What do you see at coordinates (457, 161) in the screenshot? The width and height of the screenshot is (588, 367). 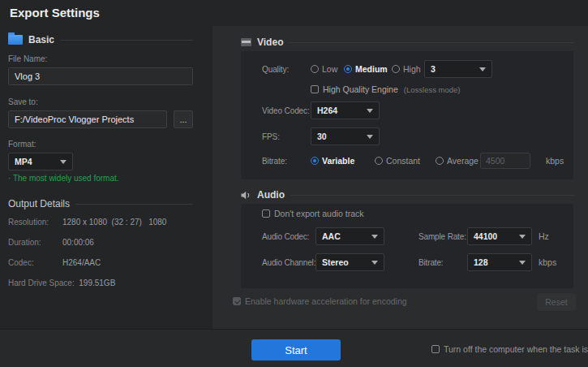 I see `bitrate-radio-average: Average` at bounding box center [457, 161].